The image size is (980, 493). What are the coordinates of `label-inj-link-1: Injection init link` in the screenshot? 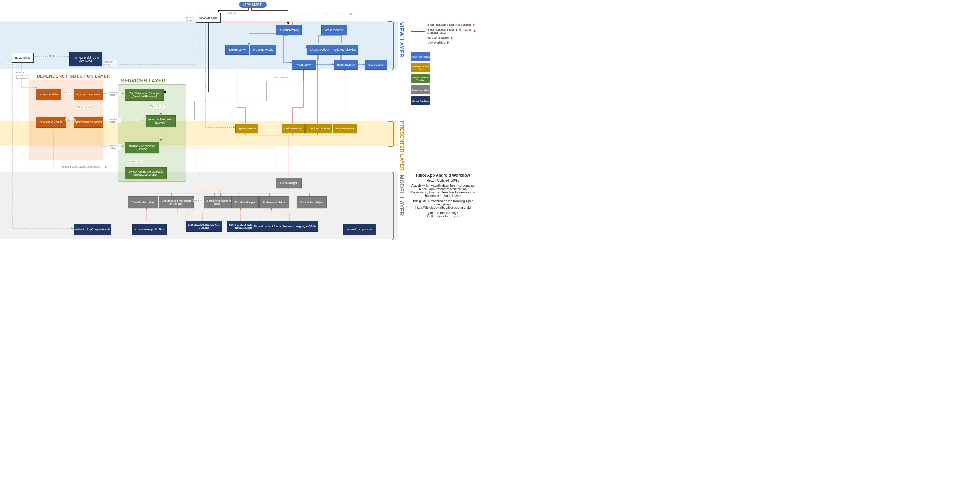 It's located at (115, 94).